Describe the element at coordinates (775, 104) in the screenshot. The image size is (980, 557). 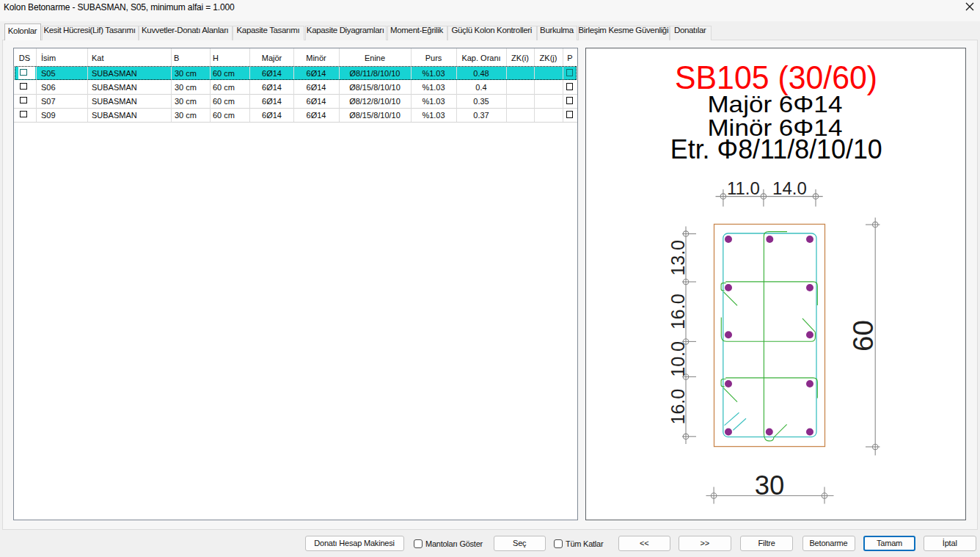
I see `svg-text: Majör 6Φ14` at that location.